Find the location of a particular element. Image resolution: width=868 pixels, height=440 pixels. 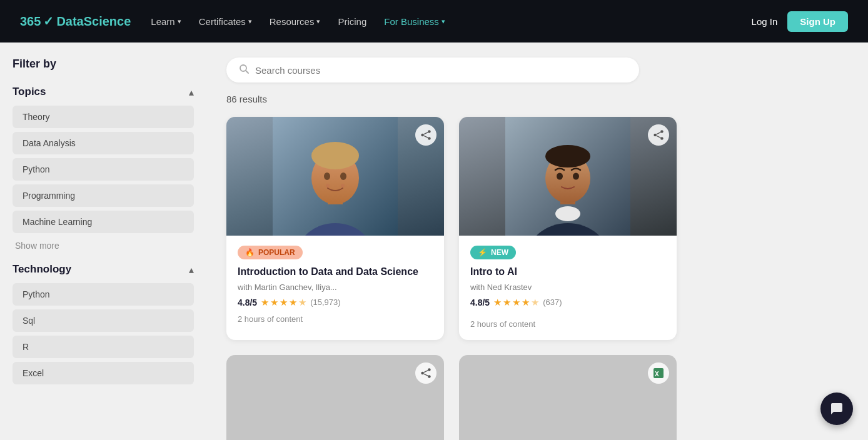

topics-section: Topics ▴ Theory Data Analysis Python Pro… is located at coordinates (103, 168).